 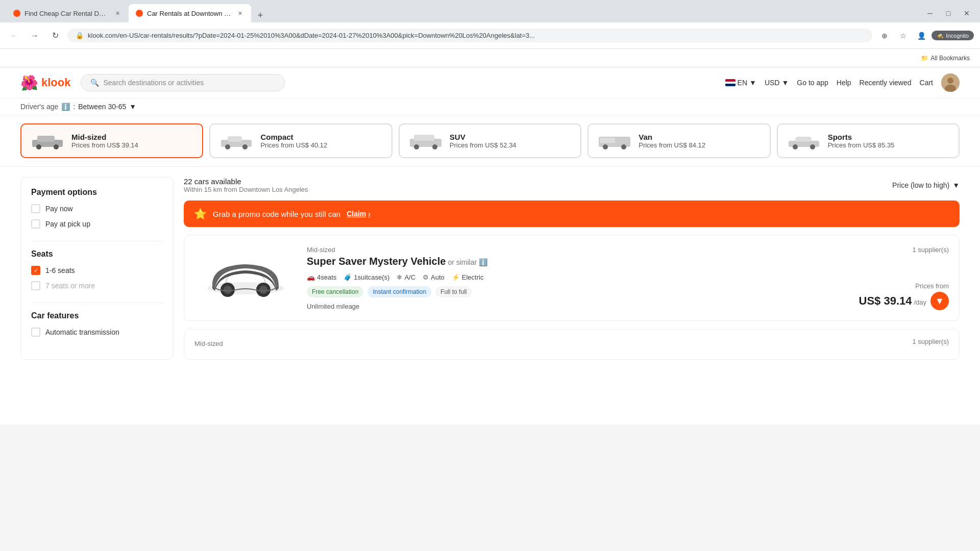 I want to click on car-type-van: Van Prices from US$ 84.12, so click(x=679, y=141).